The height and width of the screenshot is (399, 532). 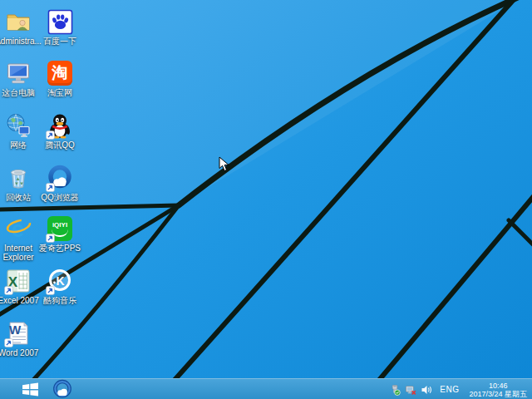 I want to click on desktop-icon-label: Word 2007, so click(x=19, y=352).